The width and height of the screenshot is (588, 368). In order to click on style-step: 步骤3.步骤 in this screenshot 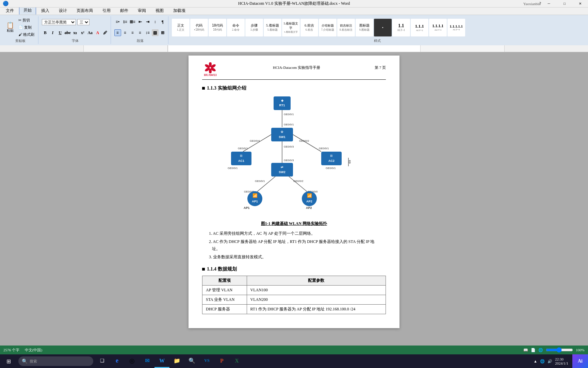, I will do `click(254, 28)`.